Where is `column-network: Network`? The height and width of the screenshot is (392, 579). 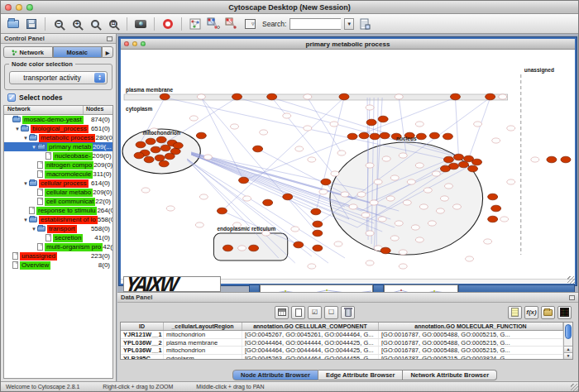
column-network: Network is located at coordinates (43, 110).